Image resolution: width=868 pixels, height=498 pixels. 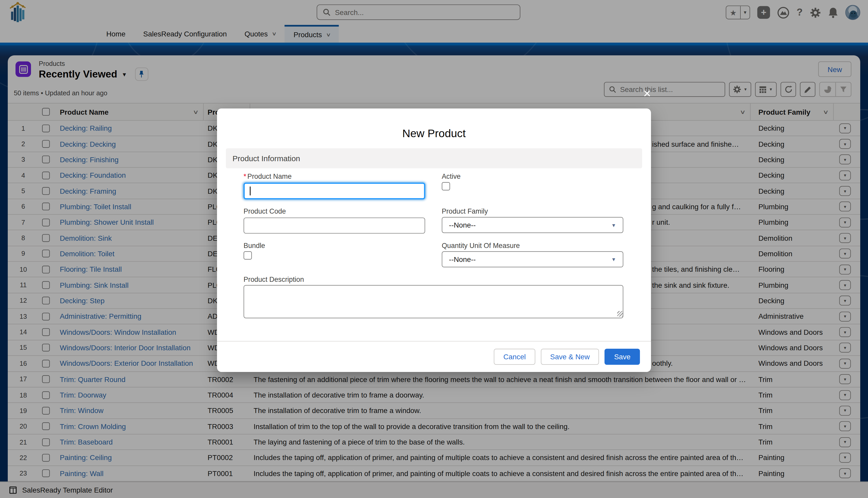 I want to click on product-name-label: *Product Name, so click(x=267, y=176).